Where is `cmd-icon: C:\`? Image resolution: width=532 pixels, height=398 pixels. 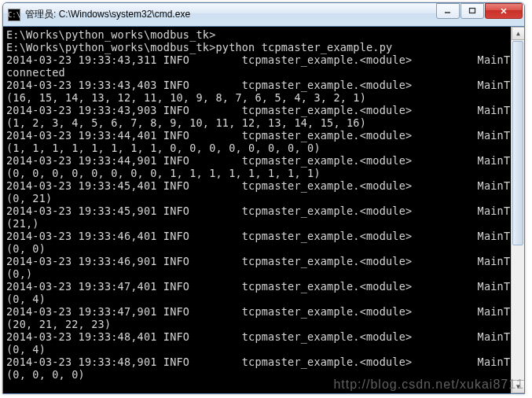
cmd-icon: C:\ is located at coordinates (14, 15).